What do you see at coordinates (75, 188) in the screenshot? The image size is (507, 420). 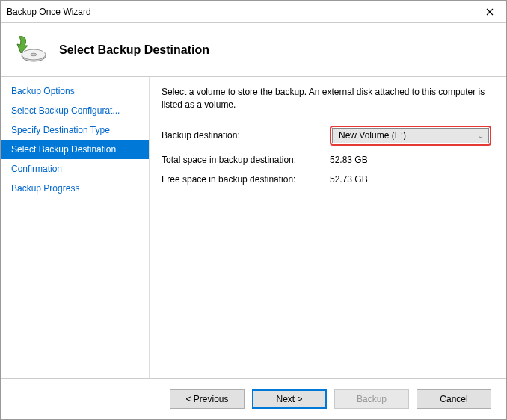 I see `step-backup-progress: Backup Progress` at bounding box center [75, 188].